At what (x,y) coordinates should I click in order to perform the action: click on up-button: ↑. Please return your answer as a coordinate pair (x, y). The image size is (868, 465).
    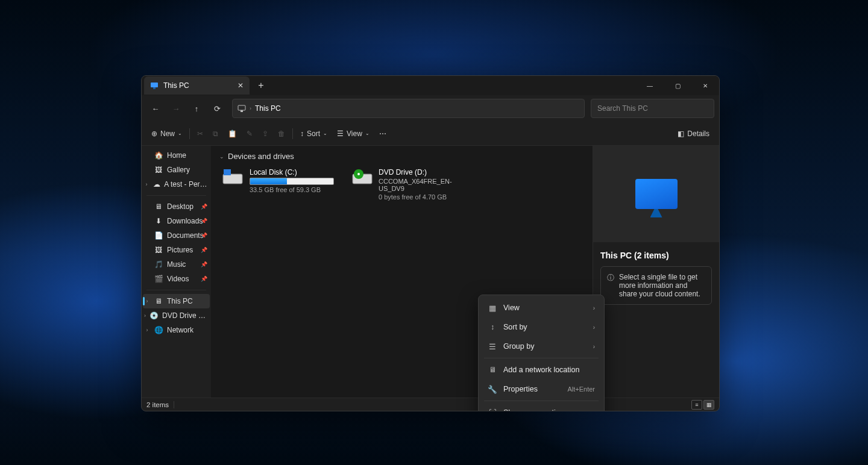
    Looking at the image, I should click on (197, 108).